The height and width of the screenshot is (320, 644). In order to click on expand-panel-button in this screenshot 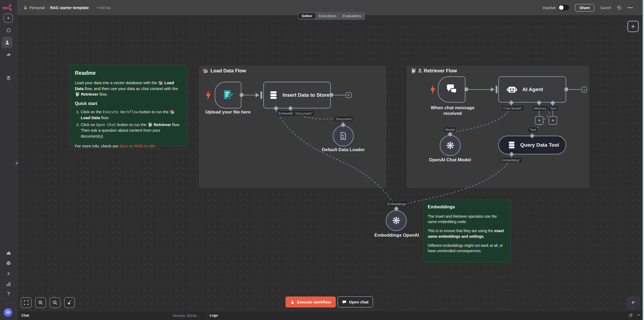, I will do `click(17, 163)`.